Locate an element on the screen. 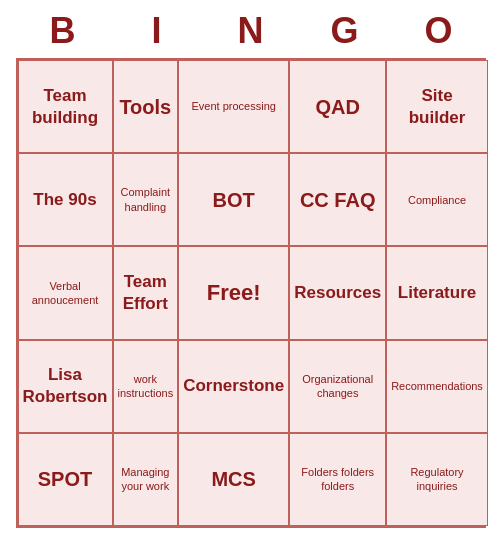 The image size is (501, 544). bingo-cell-19: Recommendations is located at coordinates (437, 386).